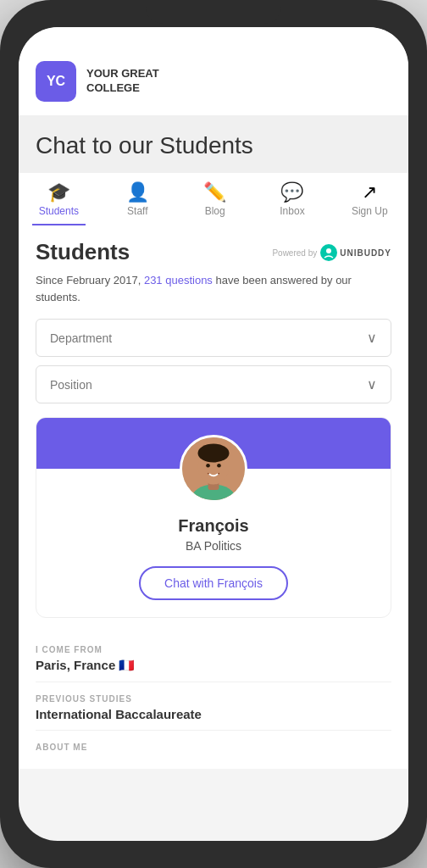 This screenshot has width=427, height=868. Describe the element at coordinates (369, 204) in the screenshot. I see `nav-tab-signup: ↗ Sign Up` at that location.